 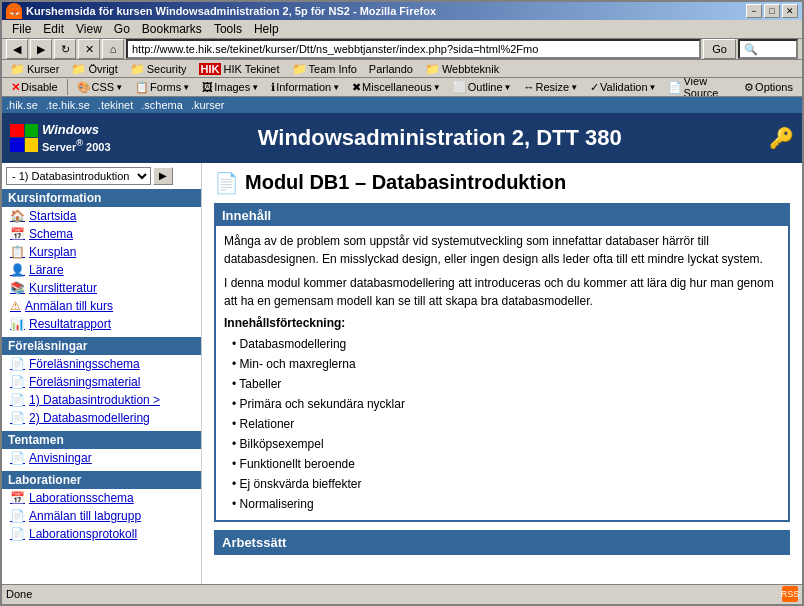 I want to click on breadcrumb-kurser: .kurser, so click(x=208, y=105).